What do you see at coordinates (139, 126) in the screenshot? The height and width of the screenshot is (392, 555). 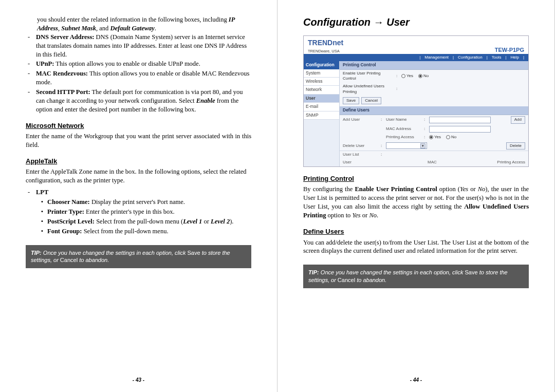 I see `heading-microsoft-network: Microsoft Network` at bounding box center [139, 126].